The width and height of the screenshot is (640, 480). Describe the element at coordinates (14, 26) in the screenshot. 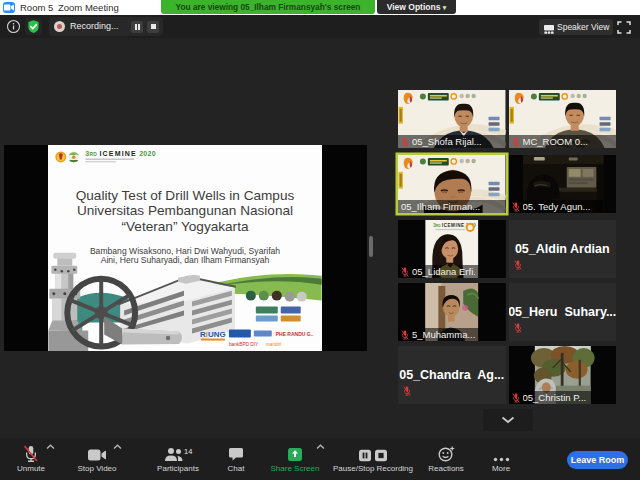

I see `meeting-info-icon` at that location.